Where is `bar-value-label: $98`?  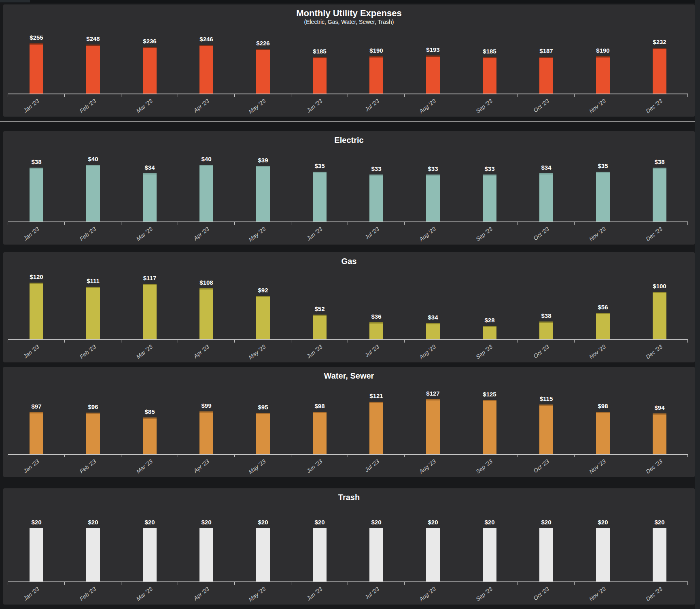
bar-value-label: $98 is located at coordinates (320, 406).